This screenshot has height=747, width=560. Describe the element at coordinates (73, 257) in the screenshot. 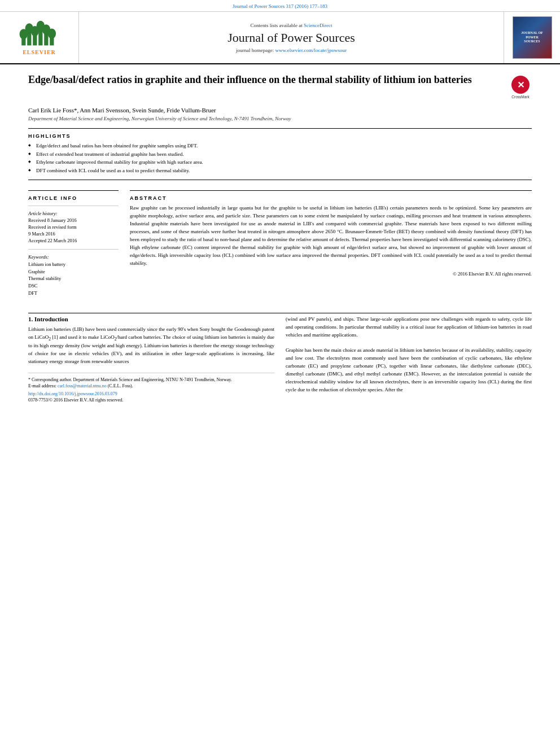

I see `keywords-label: Keywords:` at that location.